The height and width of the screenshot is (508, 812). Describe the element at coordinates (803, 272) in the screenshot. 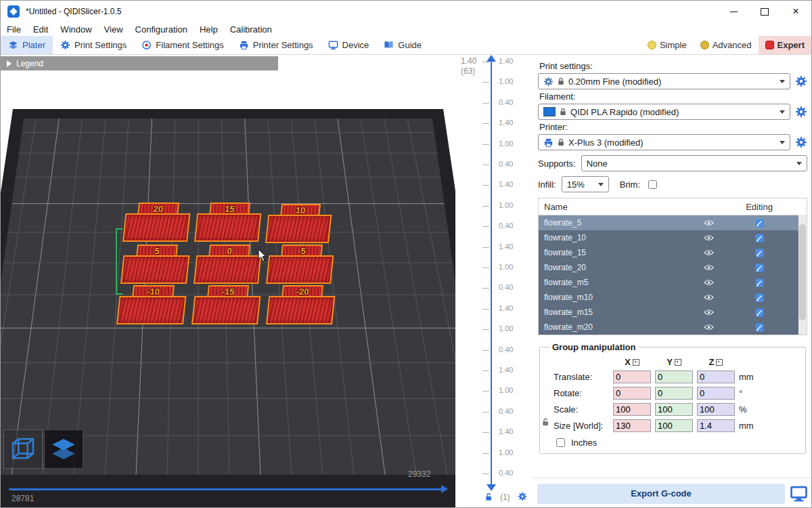

I see `scrollbar-thumb` at that location.